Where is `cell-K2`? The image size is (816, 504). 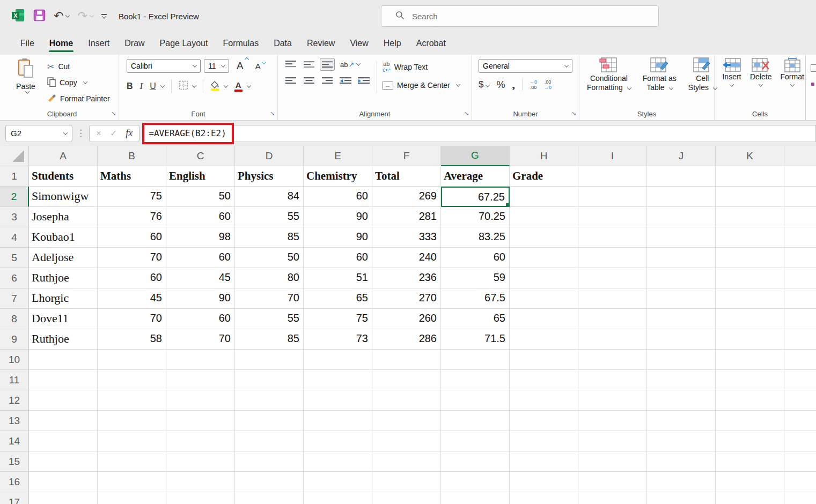
cell-K2 is located at coordinates (750, 197).